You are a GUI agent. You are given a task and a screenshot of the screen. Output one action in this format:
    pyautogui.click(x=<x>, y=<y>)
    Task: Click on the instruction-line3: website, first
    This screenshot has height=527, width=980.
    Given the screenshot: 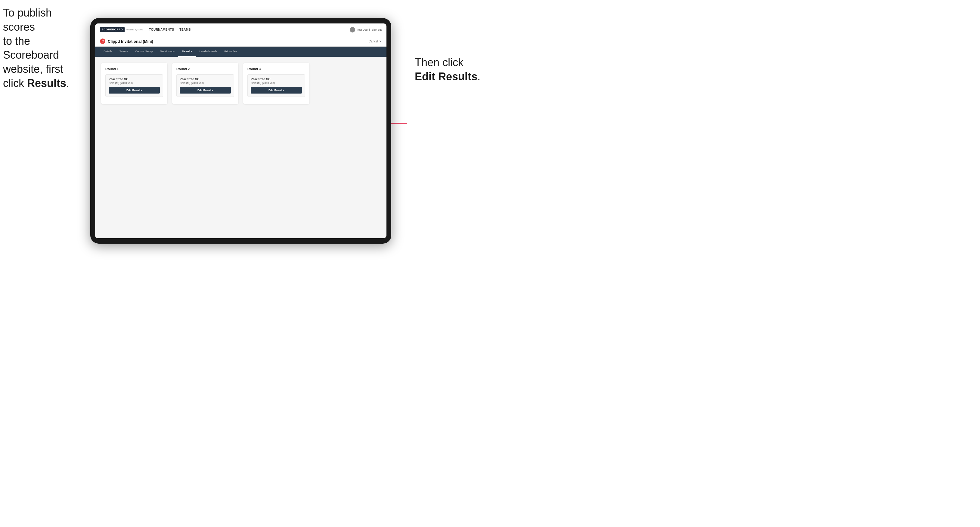 What is the action you would take?
    pyautogui.click(x=33, y=69)
    